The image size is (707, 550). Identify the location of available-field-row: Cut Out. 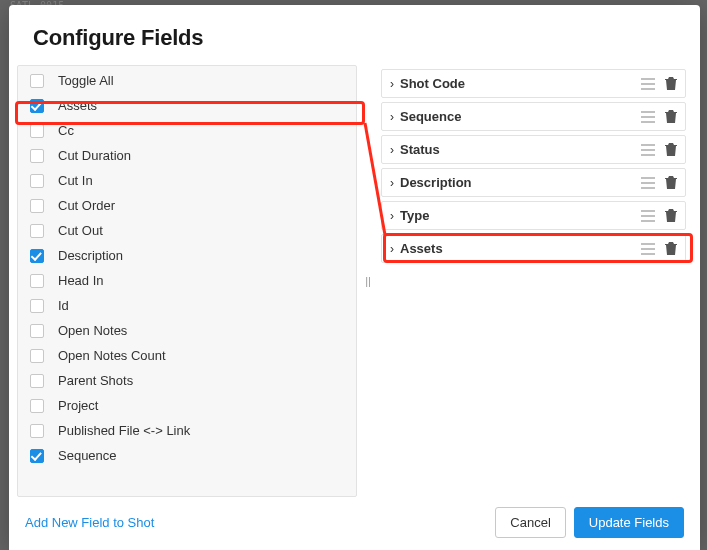
(187, 230).